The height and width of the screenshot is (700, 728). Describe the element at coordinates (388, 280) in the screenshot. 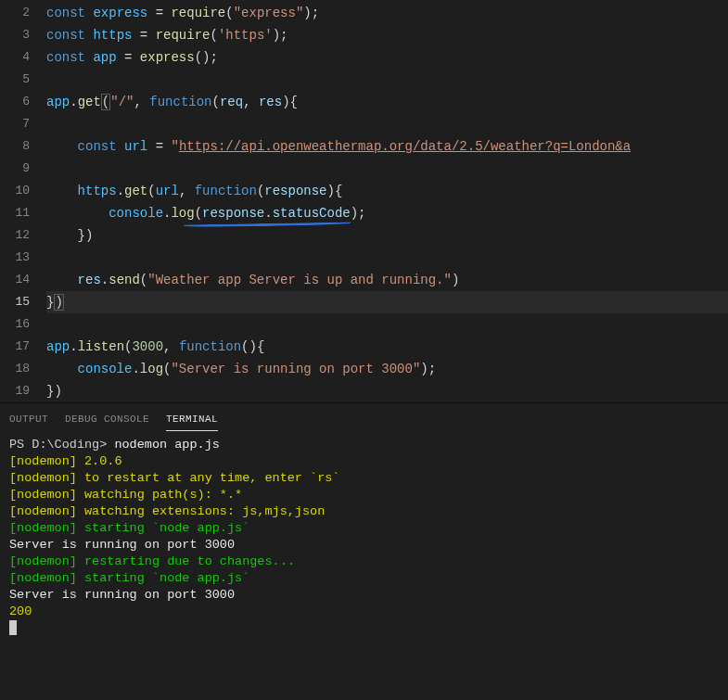

I see `code-line: res.send("Weather app Server is up and r…` at that location.